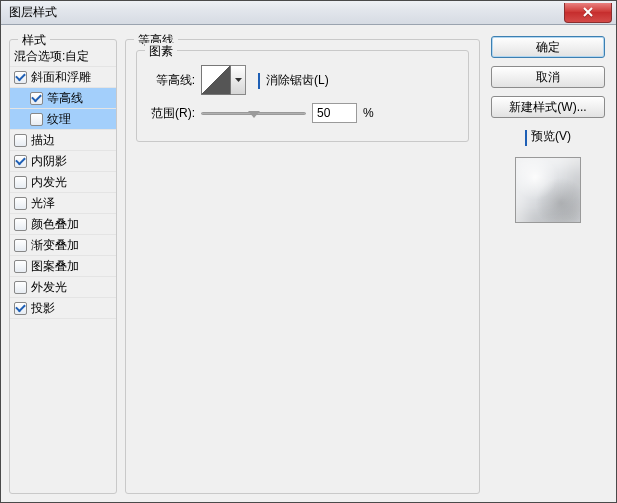 This screenshot has width=617, height=503. What do you see at coordinates (238, 80) in the screenshot?
I see `chevron-down-icon` at bounding box center [238, 80].